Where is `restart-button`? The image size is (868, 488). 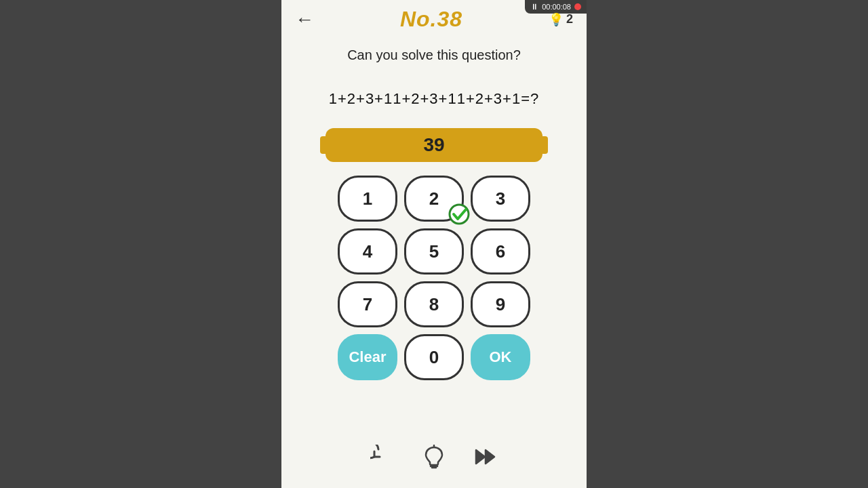 restart-button is located at coordinates (382, 460).